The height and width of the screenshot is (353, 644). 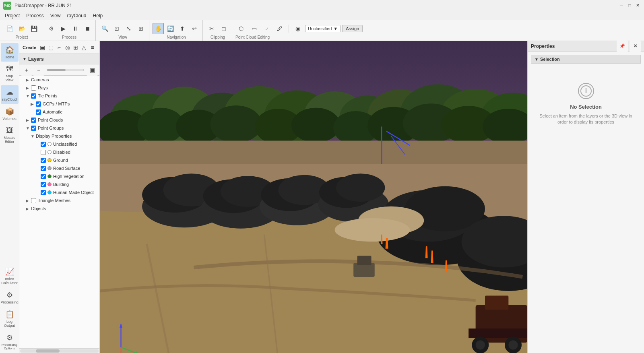 I want to click on nav-btn-1: ✋, so click(x=158, y=29).